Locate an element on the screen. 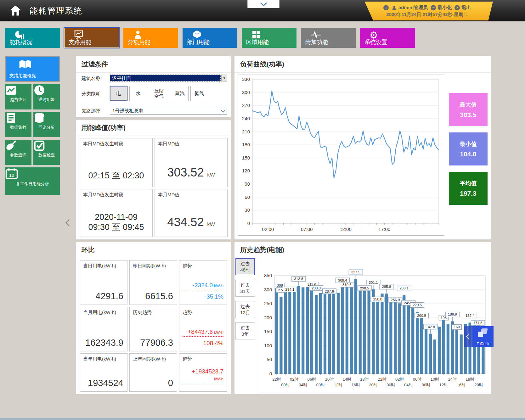 The width and height of the screenshot is (525, 420). clock-icon is located at coordinates (47, 90).